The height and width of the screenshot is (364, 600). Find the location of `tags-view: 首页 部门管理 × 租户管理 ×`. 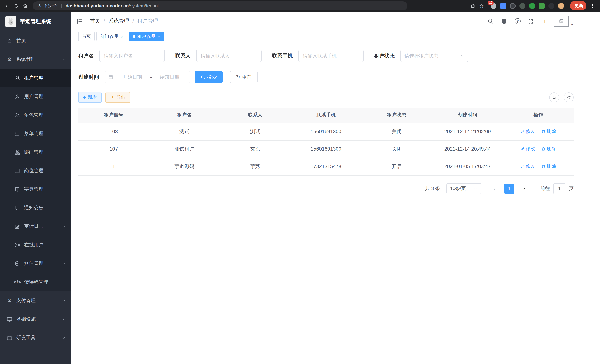

tags-view: 首页 部门管理 × 租户管理 × is located at coordinates (336, 37).